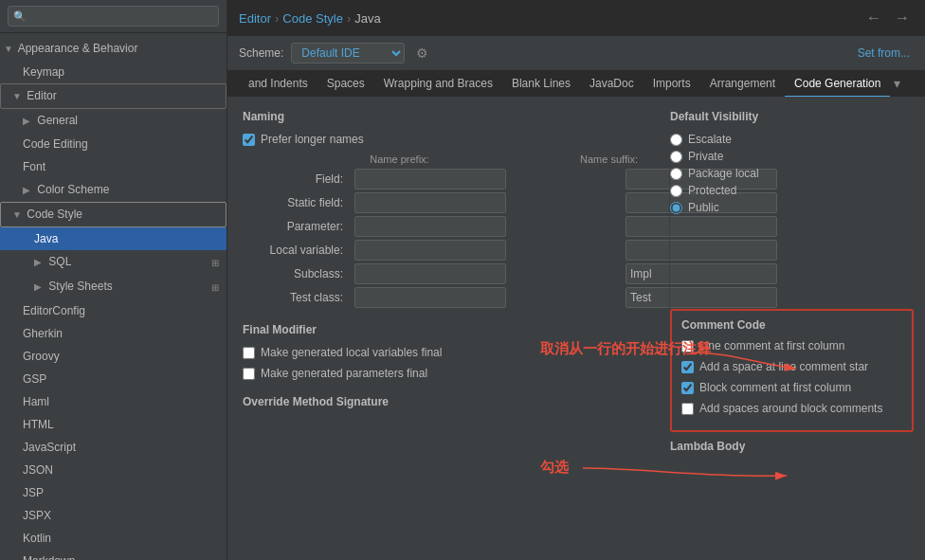 This screenshot has height=560, width=925. What do you see at coordinates (349, 19) in the screenshot?
I see `breadcrumb-sep2: ›` at bounding box center [349, 19].